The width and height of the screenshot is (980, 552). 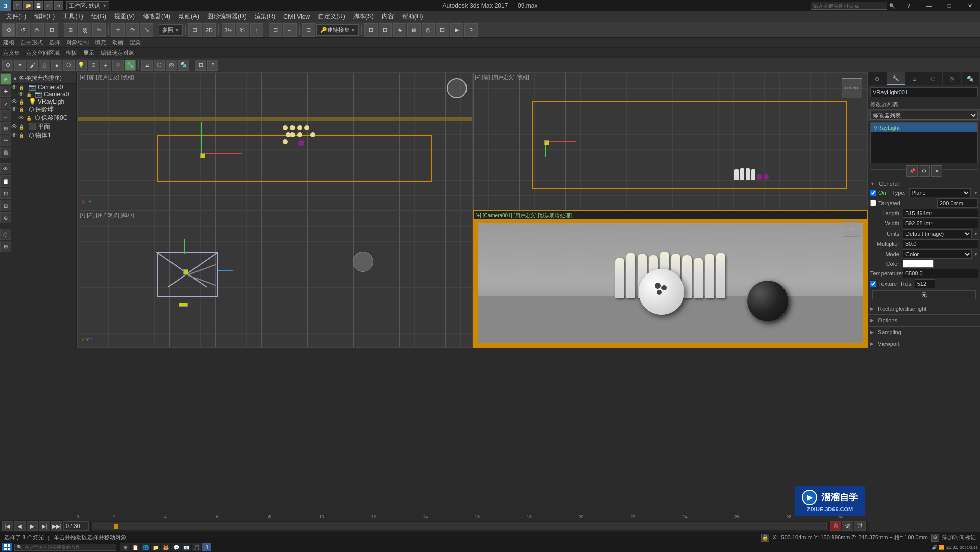 I want to click on scene-item-vraylight: 👁 🔒 💡 VRayLigh, so click(x=44, y=102).